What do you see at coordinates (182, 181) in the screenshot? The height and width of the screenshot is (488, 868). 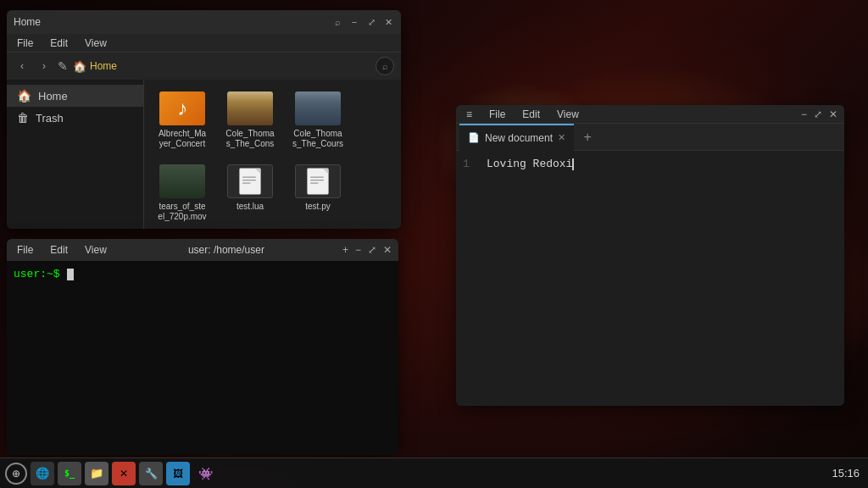 I see `video-image` at bounding box center [182, 181].